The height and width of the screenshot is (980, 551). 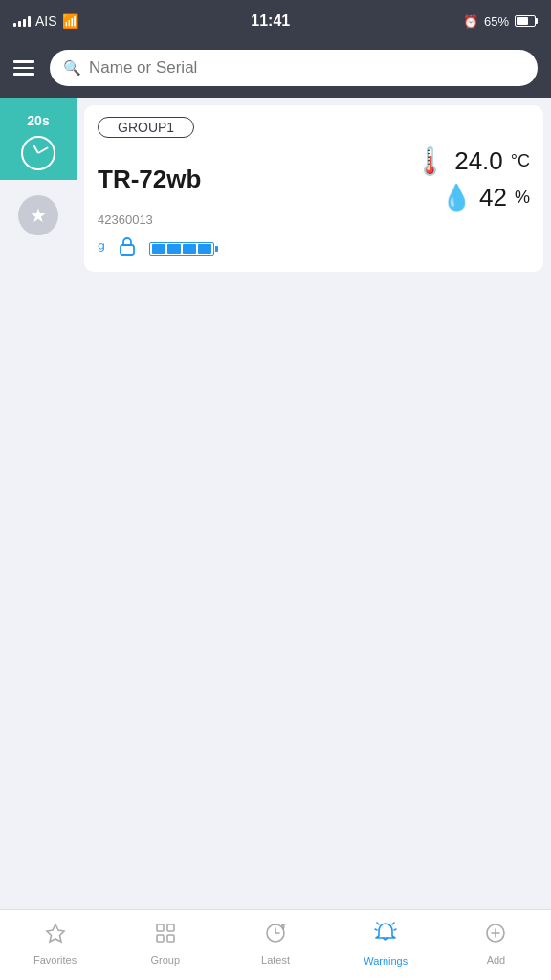 What do you see at coordinates (165, 936) in the screenshot?
I see `group-tab-icon` at bounding box center [165, 936].